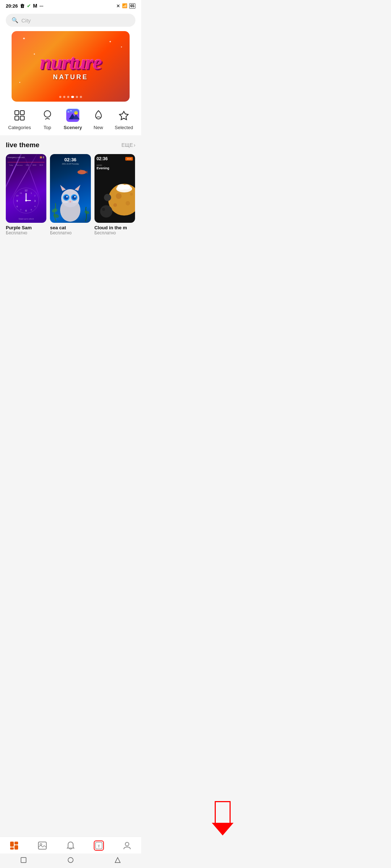  What do you see at coordinates (21, 210) in the screenshot?
I see `svg-text: 7` at bounding box center [21, 210].